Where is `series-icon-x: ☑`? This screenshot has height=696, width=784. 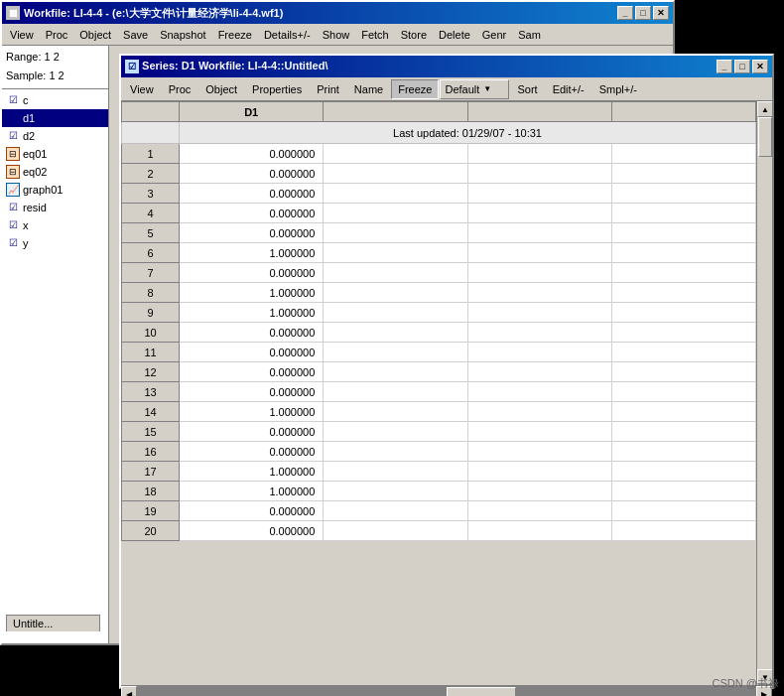 series-icon-x: ☑ is located at coordinates (13, 225).